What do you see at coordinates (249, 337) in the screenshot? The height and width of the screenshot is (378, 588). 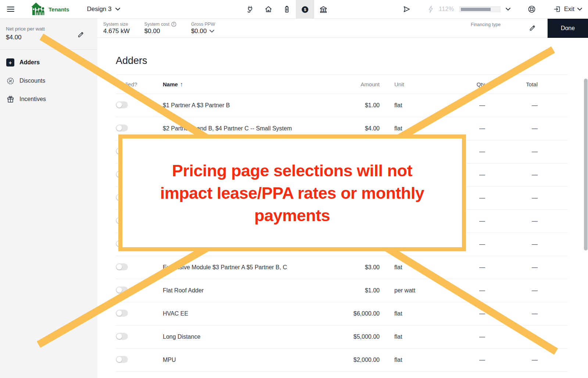 I see `adder-name: Long Distance` at bounding box center [249, 337].